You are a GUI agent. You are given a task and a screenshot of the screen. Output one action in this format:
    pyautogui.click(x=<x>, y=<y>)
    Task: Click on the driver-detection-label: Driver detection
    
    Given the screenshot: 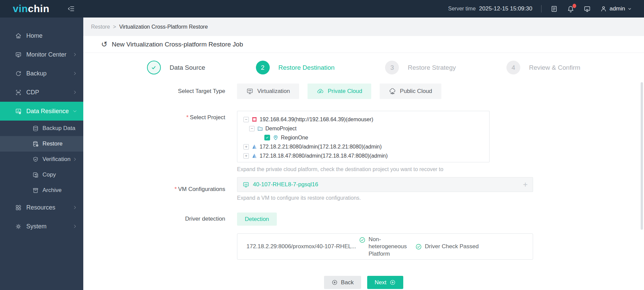 What is the action you would take?
    pyautogui.click(x=160, y=218)
    